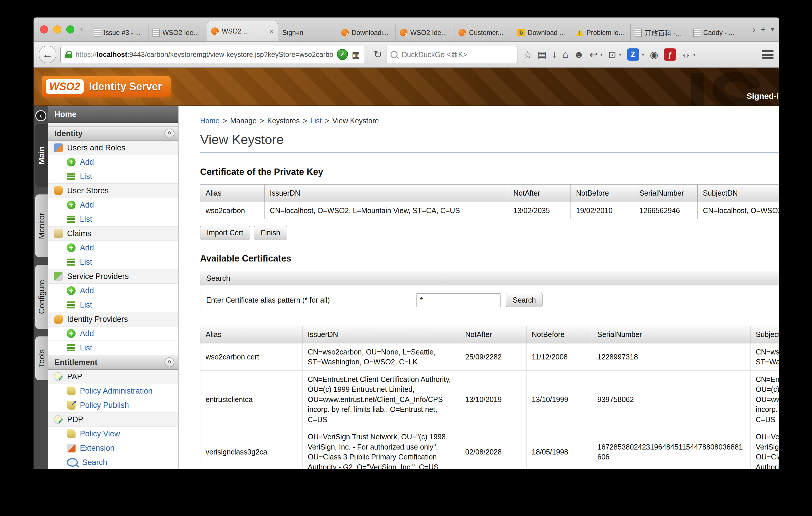  What do you see at coordinates (212, 55) in the screenshot?
I see `url-bar: https://localhost:9443/carbon/keystoremg…` at bounding box center [212, 55].